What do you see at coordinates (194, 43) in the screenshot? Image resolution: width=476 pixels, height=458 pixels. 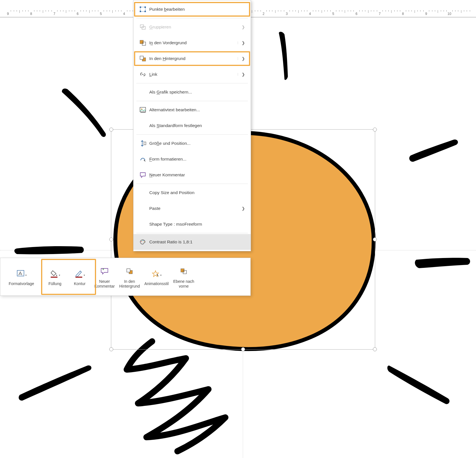 I see `menu-item-label: In den Vordergrund` at bounding box center [194, 43].